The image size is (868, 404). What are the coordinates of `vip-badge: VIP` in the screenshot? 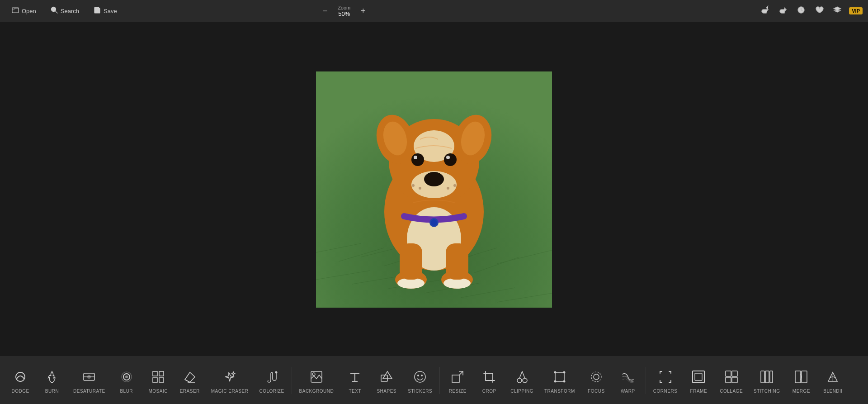 It's located at (856, 11).